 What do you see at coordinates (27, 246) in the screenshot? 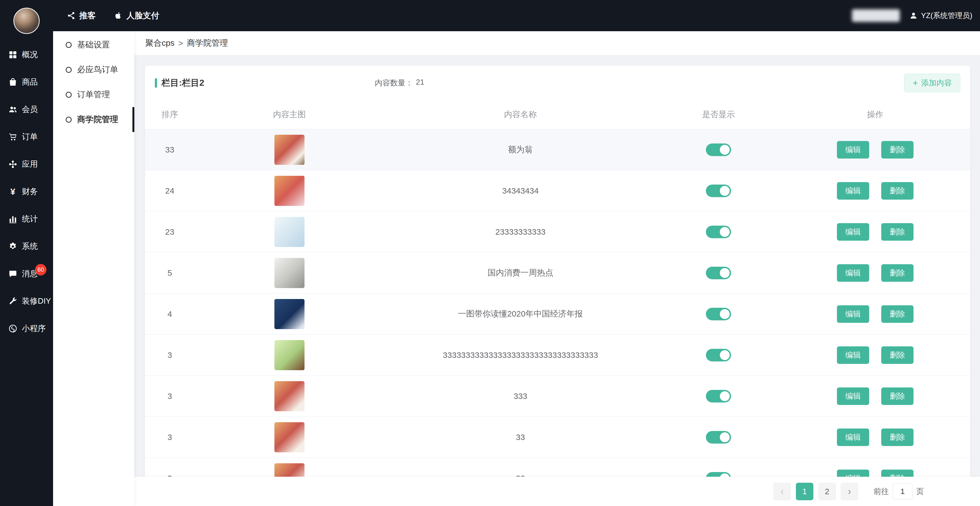
I see `sidebar-item-system: 系统` at bounding box center [27, 246].